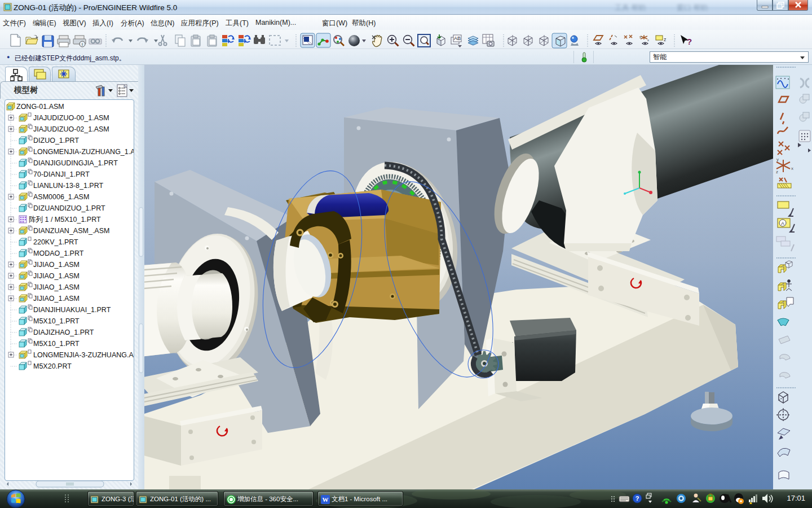 This screenshot has height=508, width=812. I want to click on svg-text: DIANJIGUDINGJIA_1.PRT, so click(76, 163).